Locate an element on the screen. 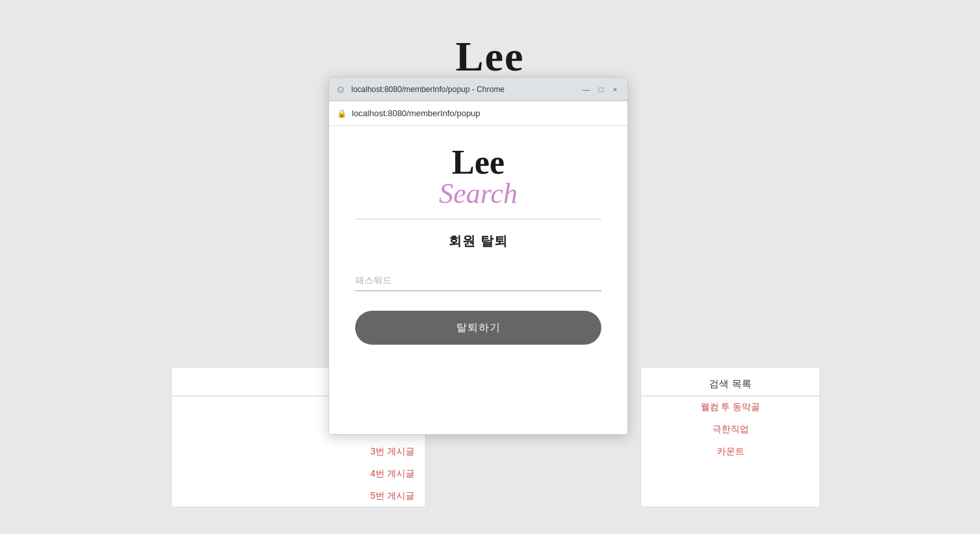 The height and width of the screenshot is (534, 980). popup-heading: 회원 탈퇴 is located at coordinates (478, 242).